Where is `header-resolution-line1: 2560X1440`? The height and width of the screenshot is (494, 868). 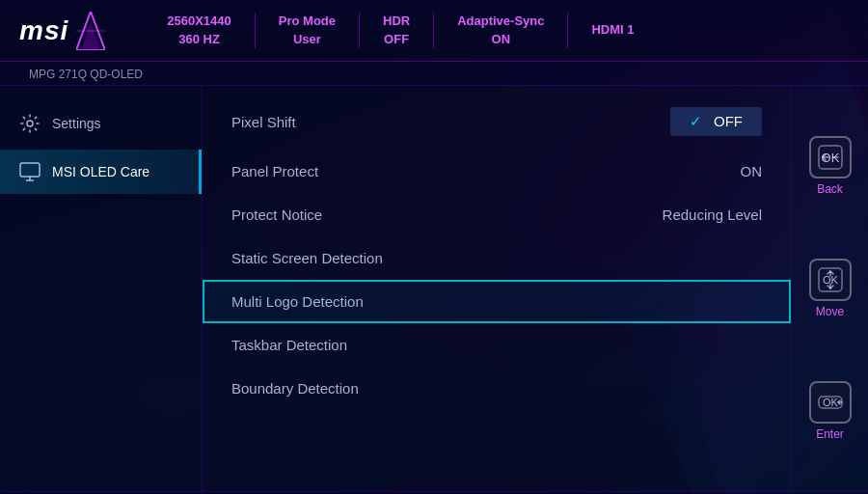 header-resolution-line1: 2560X1440 is located at coordinates (199, 21).